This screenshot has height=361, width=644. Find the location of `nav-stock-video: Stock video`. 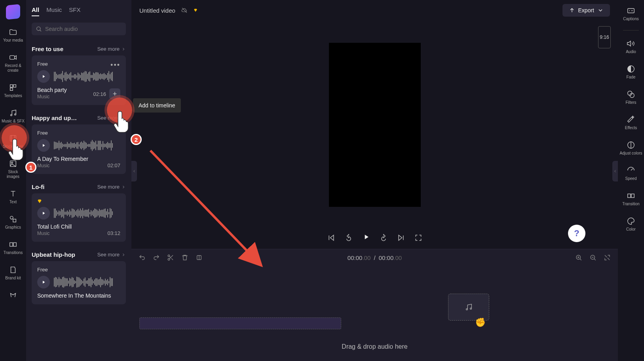

nav-stock-video: Stock video is located at coordinates (13, 141).